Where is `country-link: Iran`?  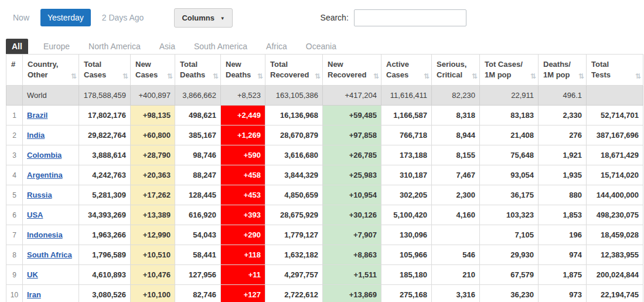 country-link: Iran is located at coordinates (34, 294).